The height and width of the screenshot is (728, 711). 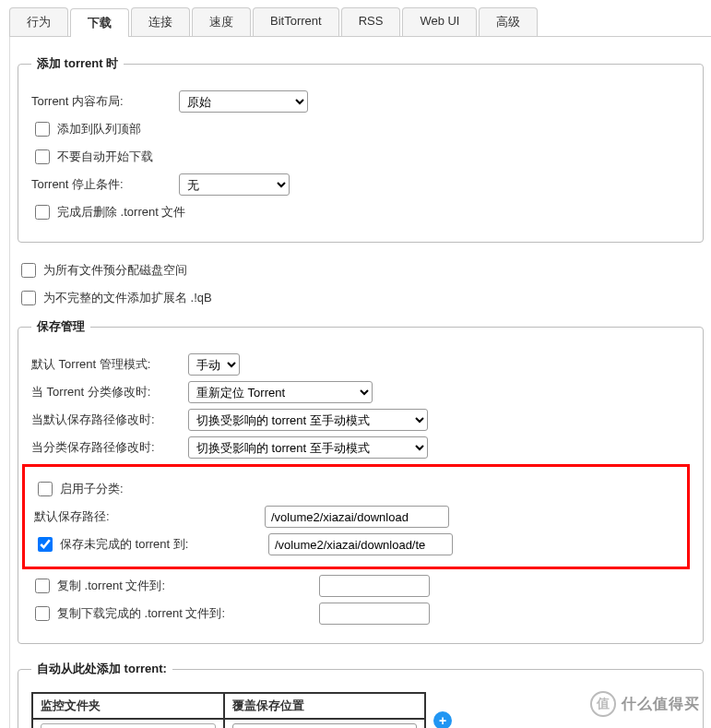 I want to click on delete-after-label: 完成后删除 .torrent 文件, so click(x=122, y=212).